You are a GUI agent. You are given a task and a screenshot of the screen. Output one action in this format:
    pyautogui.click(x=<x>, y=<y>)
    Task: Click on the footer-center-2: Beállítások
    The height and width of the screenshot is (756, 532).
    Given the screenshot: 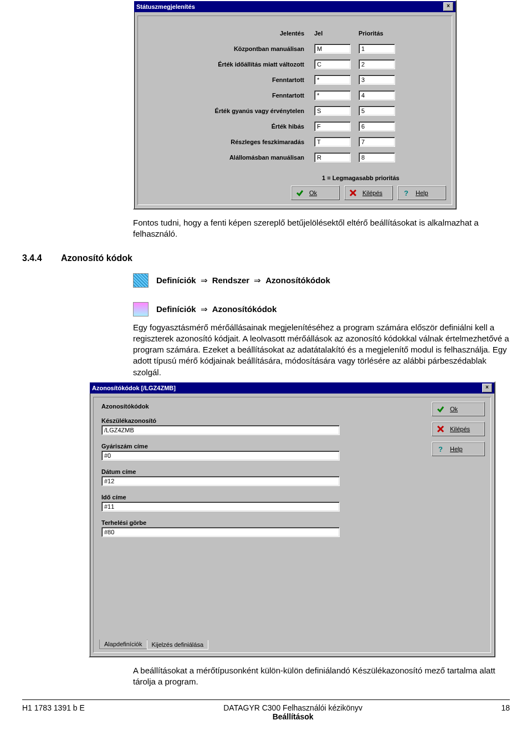 What is the action you would take?
    pyautogui.click(x=293, y=717)
    